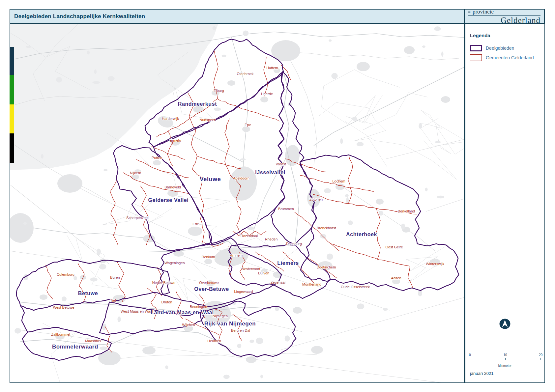  I want to click on municipality-label: Barneveld, so click(173, 187).